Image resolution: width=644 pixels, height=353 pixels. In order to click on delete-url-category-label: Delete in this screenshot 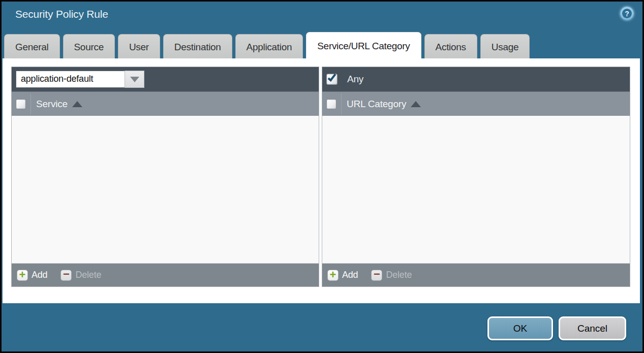, I will do `click(398, 275)`.